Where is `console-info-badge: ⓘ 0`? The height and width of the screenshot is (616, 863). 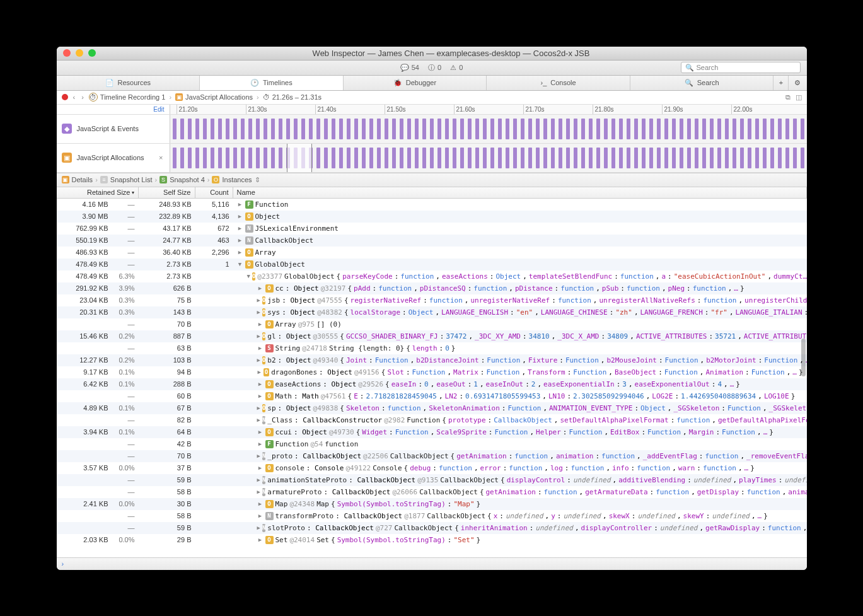
console-info-badge: ⓘ 0 is located at coordinates (435, 68).